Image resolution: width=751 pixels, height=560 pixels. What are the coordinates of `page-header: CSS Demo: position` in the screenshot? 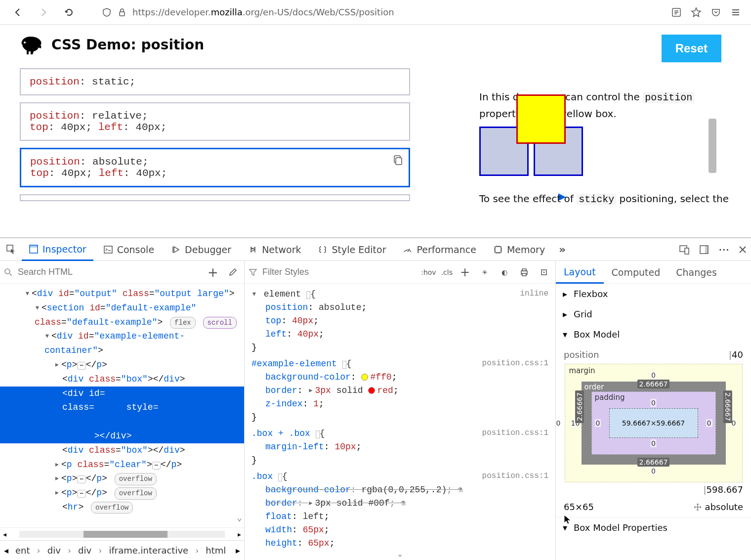 It's located at (250, 44).